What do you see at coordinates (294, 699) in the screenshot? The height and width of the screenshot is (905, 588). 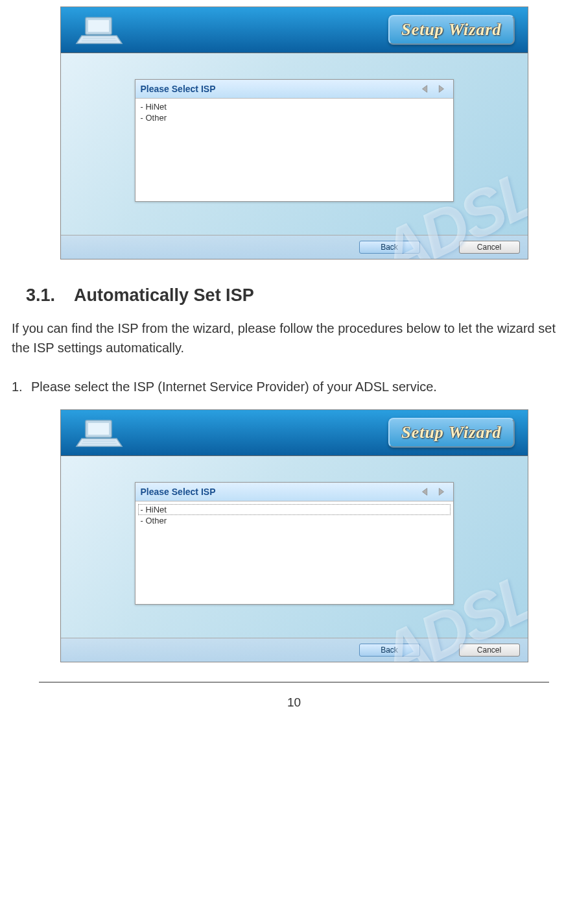 I see `page-number: 10` at bounding box center [294, 699].